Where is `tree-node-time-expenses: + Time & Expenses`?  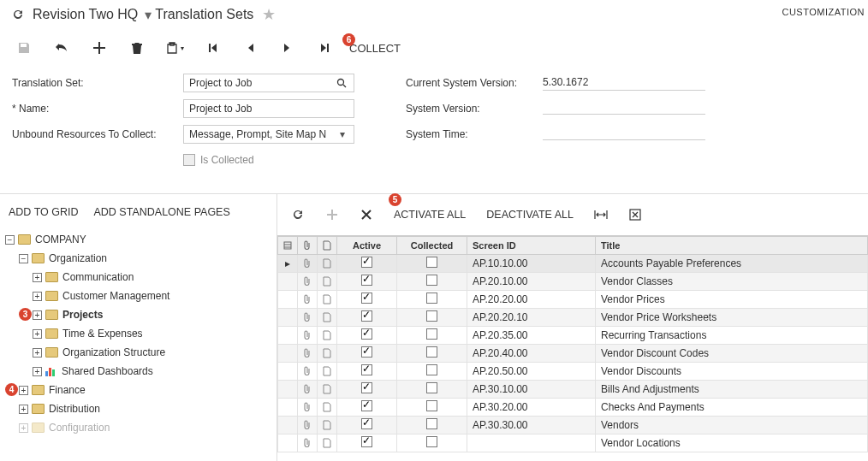
tree-node-time-expenses: + Time & Expenses is located at coordinates (139, 334).